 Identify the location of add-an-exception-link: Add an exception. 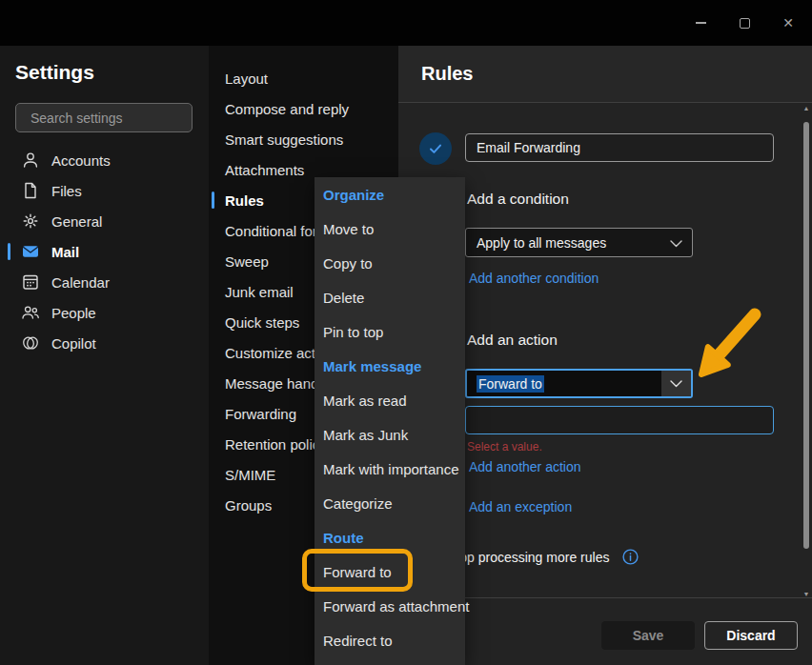
(520, 507).